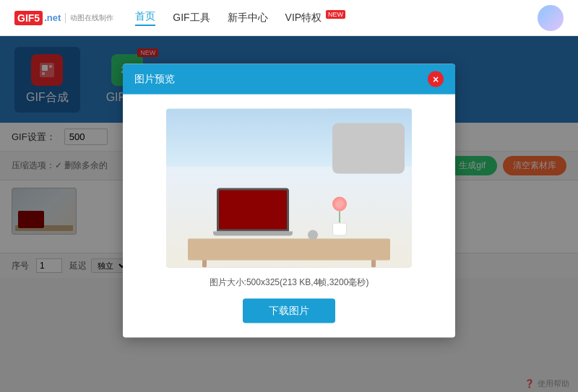 Image resolution: width=578 pixels, height=392 pixels. What do you see at coordinates (52, 17) in the screenshot?
I see `logo-net: .net` at bounding box center [52, 17].